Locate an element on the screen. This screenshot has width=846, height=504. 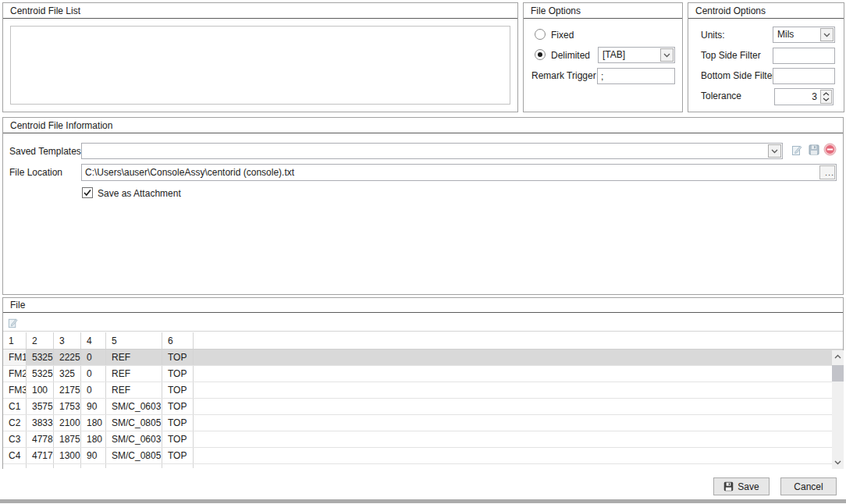
save-as-attachment-checkbox is located at coordinates (87, 193).